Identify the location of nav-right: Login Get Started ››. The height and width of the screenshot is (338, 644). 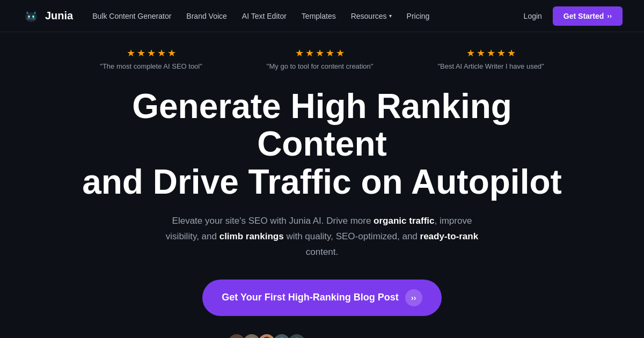
(573, 16).